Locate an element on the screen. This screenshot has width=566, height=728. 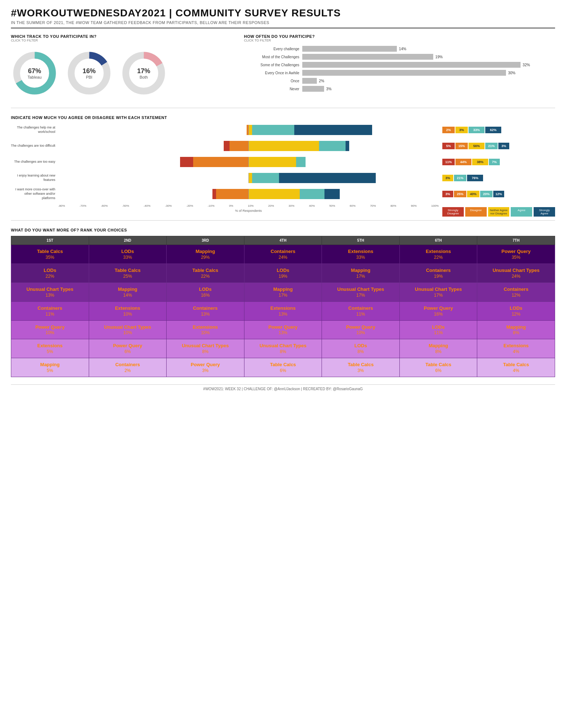
freq-label: HOW OFTEN DO YOU PARTICIPE? is located at coordinates (399, 36).